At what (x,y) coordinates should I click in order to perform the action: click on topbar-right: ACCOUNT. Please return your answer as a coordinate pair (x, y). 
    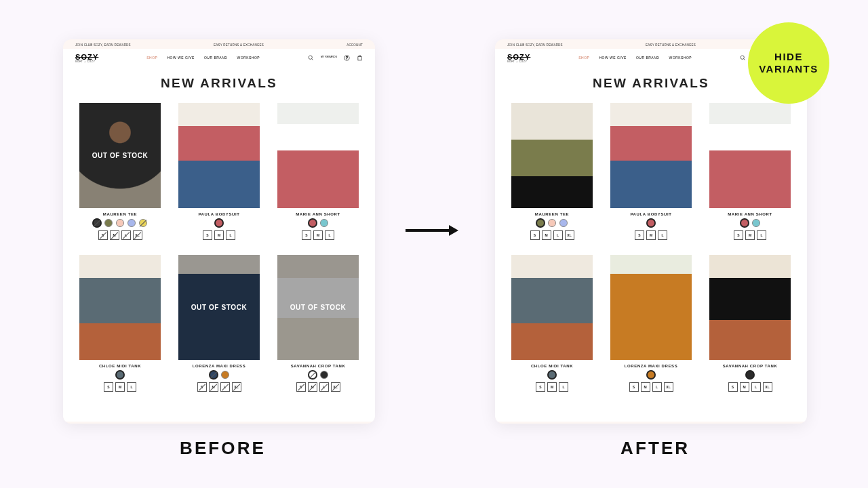
    Looking at the image, I should click on (355, 45).